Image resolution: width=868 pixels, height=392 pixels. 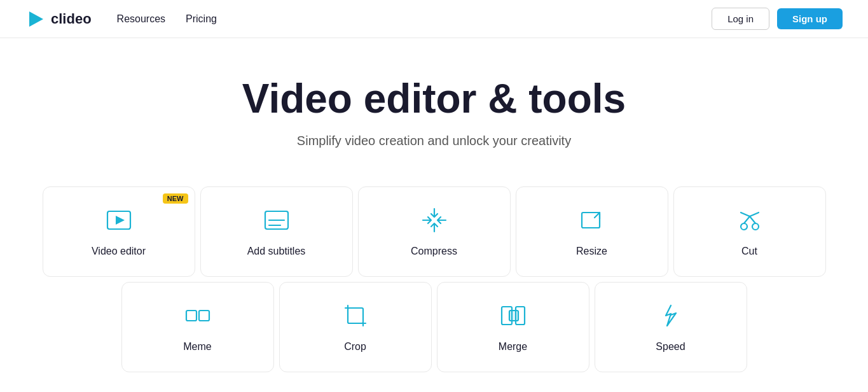 I want to click on compress-label: Compress, so click(x=434, y=251).